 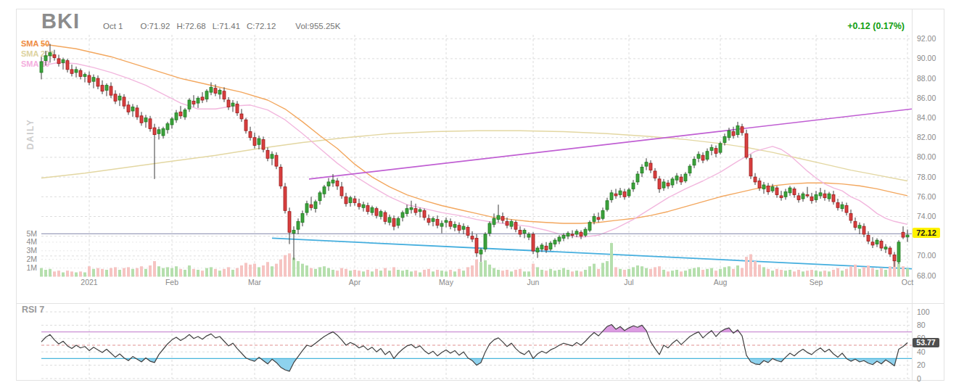 I want to click on svg-text: 4M, so click(x=32, y=242).